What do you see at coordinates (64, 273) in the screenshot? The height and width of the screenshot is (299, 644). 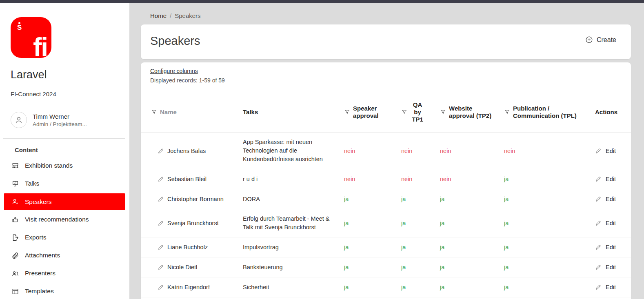 I see `sidebar-item-presenters: Presenters` at bounding box center [64, 273].